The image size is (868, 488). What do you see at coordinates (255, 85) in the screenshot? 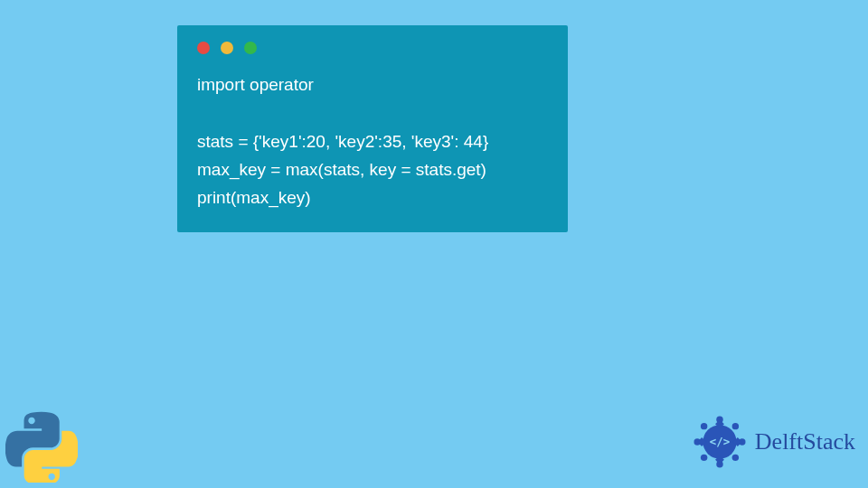
I see `code-line: import operator` at bounding box center [255, 85].